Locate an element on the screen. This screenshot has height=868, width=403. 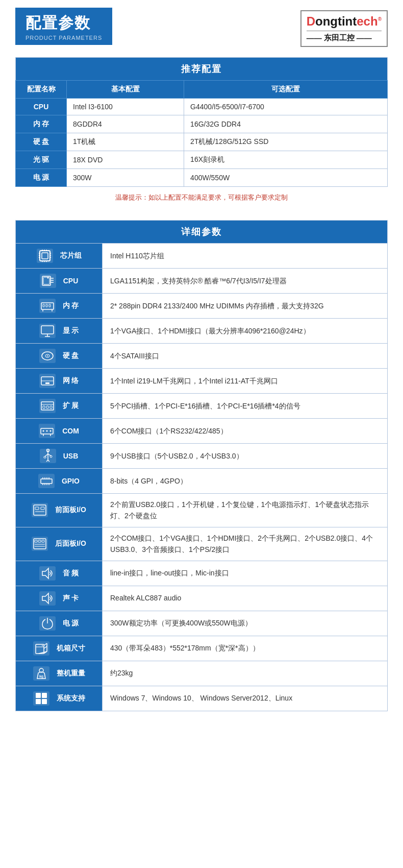
detail-value: 9个USB接口（5个USB2.0，4个USB3.0） is located at coordinates (245, 456).